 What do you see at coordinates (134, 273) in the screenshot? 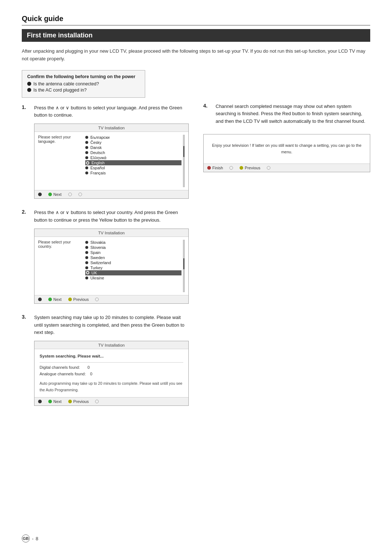
I see `list-item-selected: UK` at bounding box center [134, 273].